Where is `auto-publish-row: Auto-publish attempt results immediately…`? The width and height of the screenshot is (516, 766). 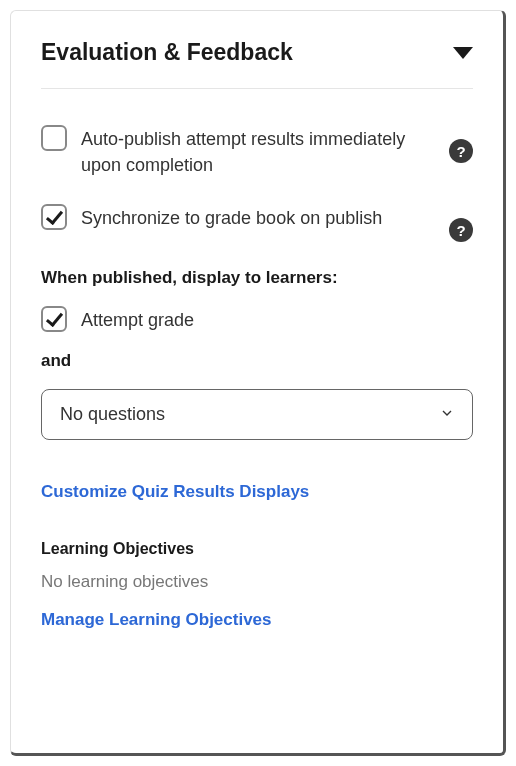 auto-publish-row: Auto-publish attempt results immediately… is located at coordinates (257, 152).